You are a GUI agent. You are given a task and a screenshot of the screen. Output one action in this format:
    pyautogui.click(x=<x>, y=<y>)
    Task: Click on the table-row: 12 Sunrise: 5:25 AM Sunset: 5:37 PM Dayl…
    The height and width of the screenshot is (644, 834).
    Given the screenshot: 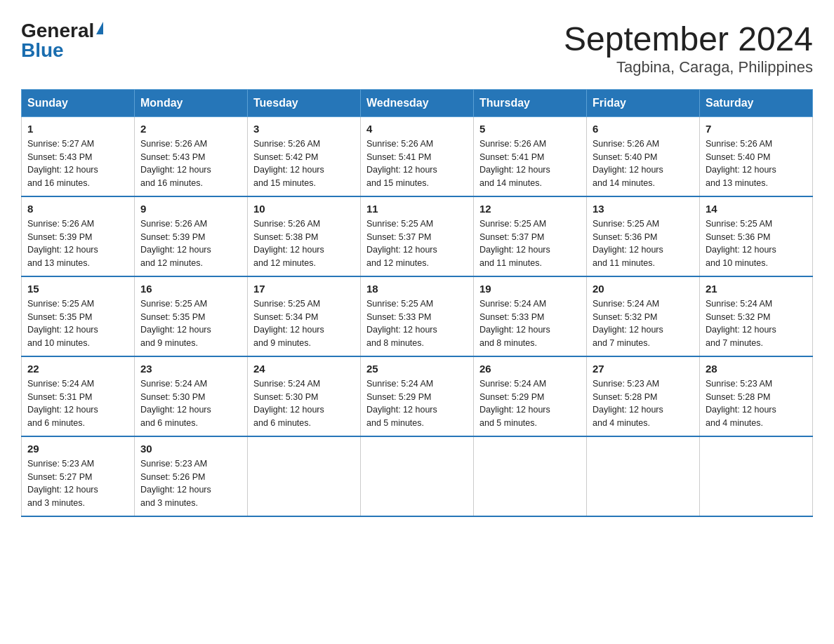 What is the action you would take?
    pyautogui.click(x=531, y=236)
    